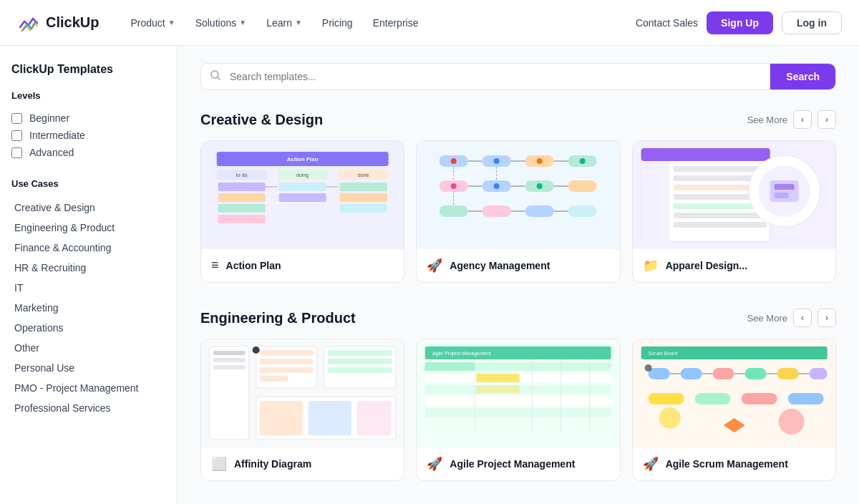 The width and height of the screenshot is (859, 504). Describe the element at coordinates (518, 77) in the screenshot. I see `search-bar: Search` at that location.